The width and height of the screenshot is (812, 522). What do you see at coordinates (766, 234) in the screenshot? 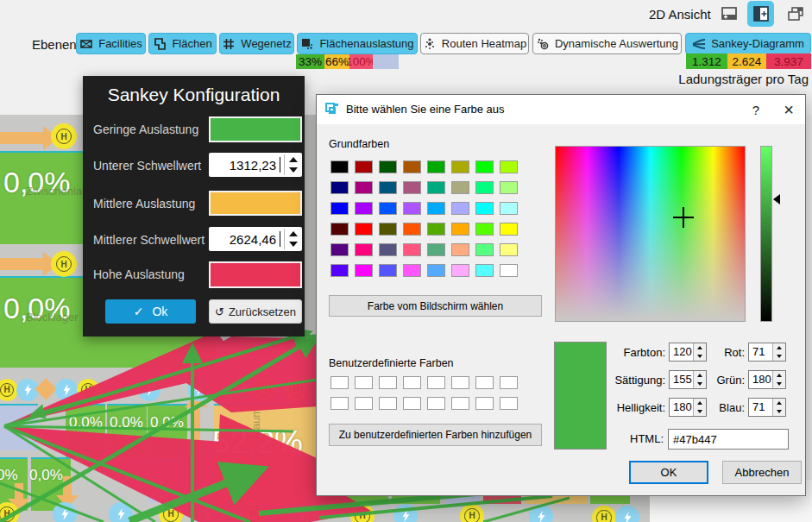
I see `value-slider` at bounding box center [766, 234].